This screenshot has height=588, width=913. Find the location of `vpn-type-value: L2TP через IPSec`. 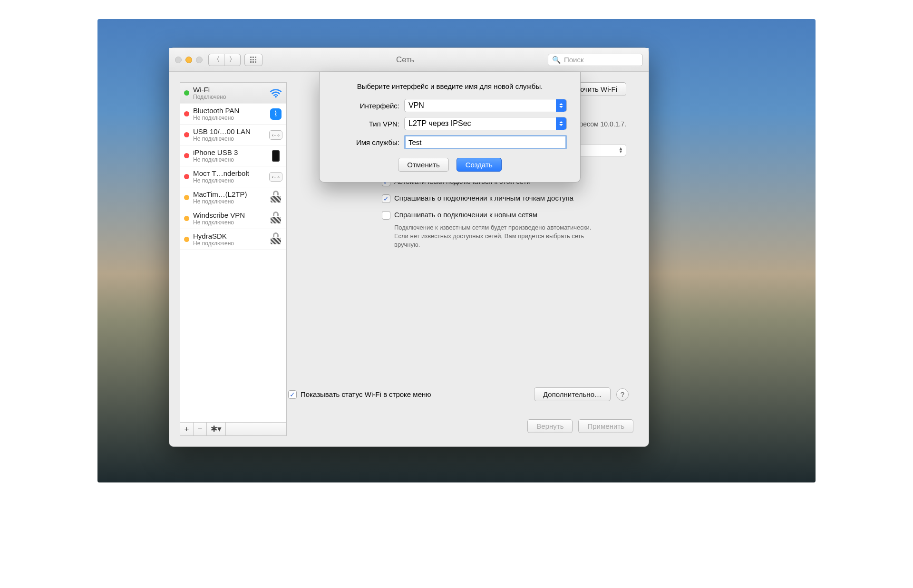

vpn-type-value: L2TP через IPSec is located at coordinates (440, 124).